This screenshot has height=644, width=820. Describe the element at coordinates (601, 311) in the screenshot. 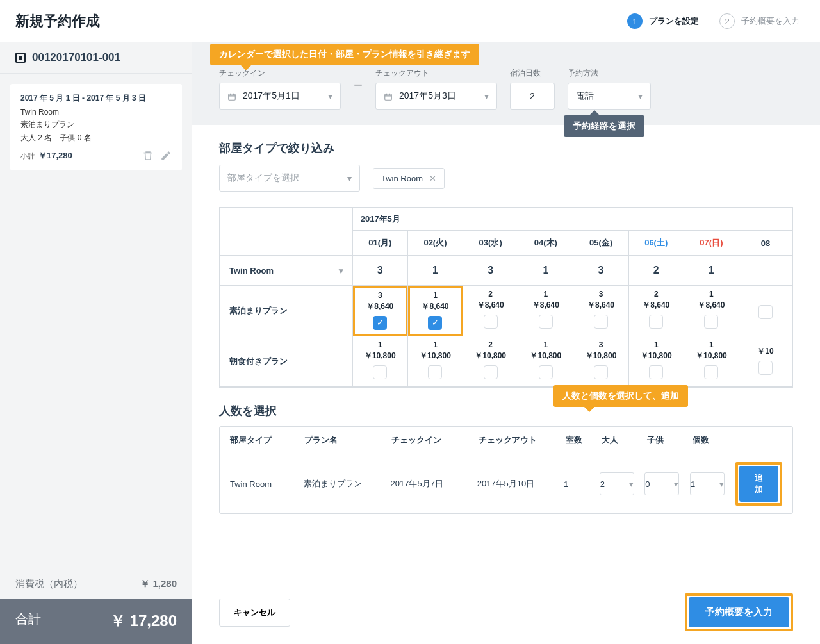

I see `slot-0-4: 3￥8,640` at that location.